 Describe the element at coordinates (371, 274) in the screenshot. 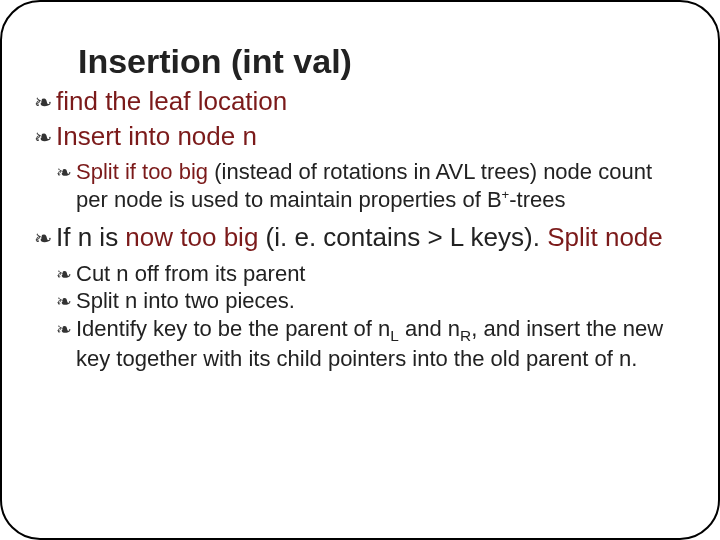

I see `list-item-row: ❧Cut n off from its parent` at that location.